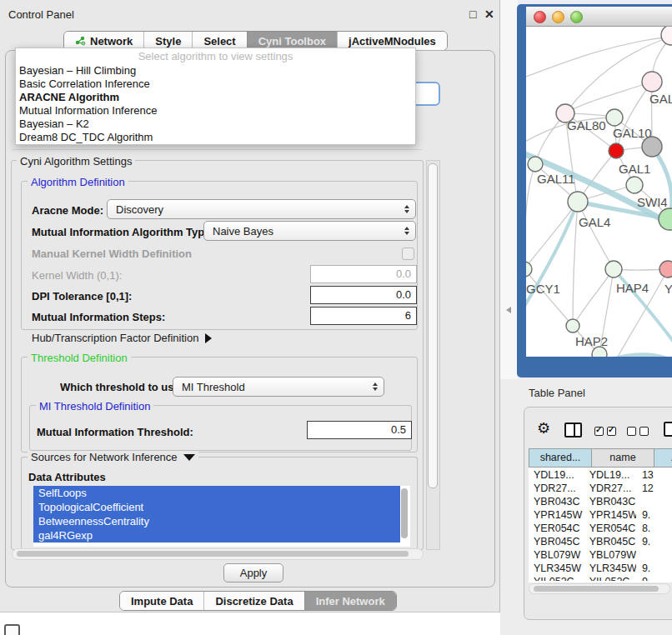 The height and width of the screenshot is (635, 672). What do you see at coordinates (217, 507) in the screenshot?
I see `attribute-topologicalcoefficient: TopologicalCoefficient` at bounding box center [217, 507].